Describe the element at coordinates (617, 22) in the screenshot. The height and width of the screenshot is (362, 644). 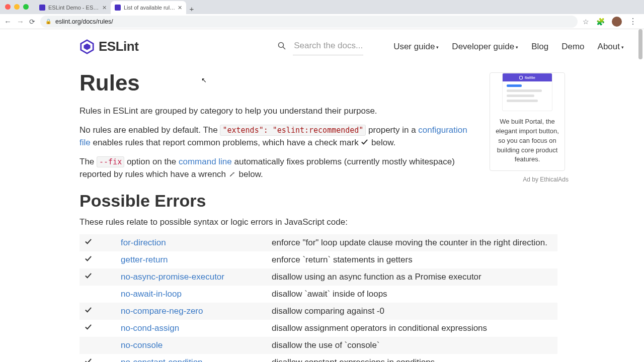
I see `profile-avatar` at that location.